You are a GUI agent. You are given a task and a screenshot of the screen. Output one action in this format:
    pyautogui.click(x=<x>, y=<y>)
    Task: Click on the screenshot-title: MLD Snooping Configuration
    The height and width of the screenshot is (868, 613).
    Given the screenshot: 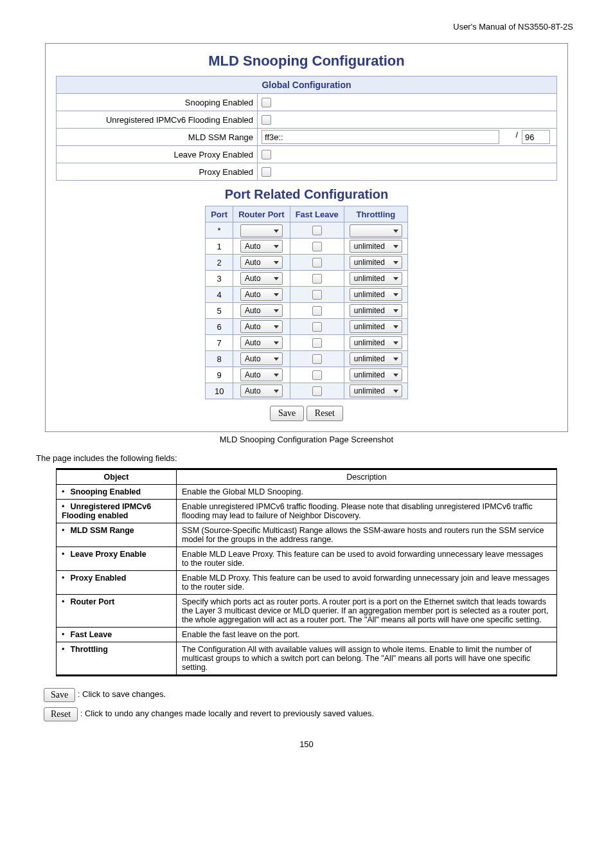 What is the action you would take?
    pyautogui.click(x=306, y=61)
    